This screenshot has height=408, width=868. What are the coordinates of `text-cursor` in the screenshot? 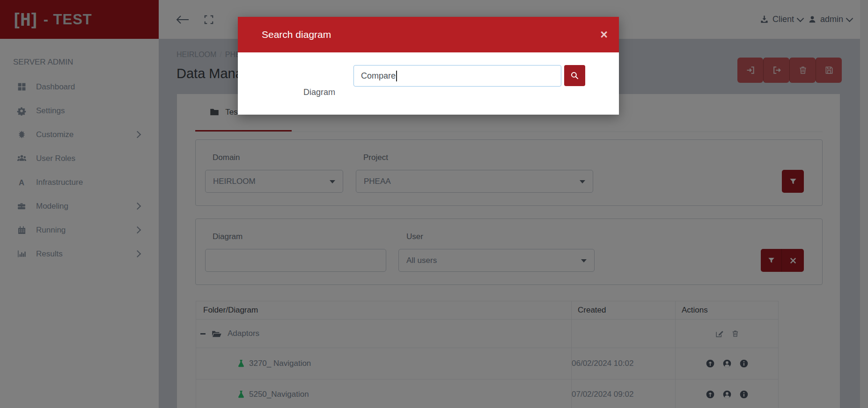 It's located at (397, 76).